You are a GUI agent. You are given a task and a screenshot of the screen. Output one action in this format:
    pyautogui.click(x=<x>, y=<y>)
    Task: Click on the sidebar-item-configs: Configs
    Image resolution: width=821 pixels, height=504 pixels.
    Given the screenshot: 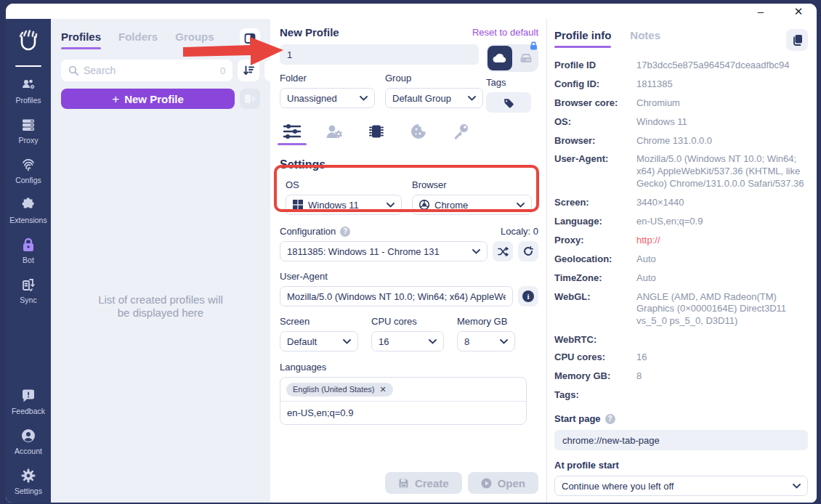 What is the action you would take?
    pyautogui.click(x=28, y=171)
    